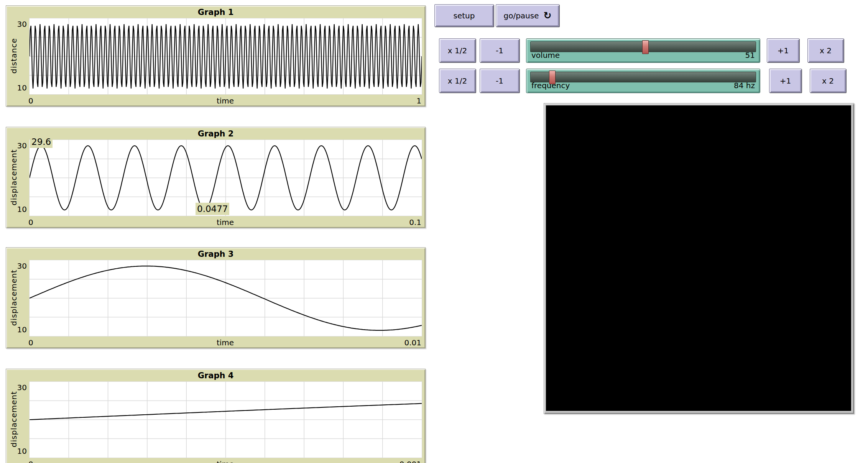  What do you see at coordinates (41, 142) in the screenshot?
I see `current-value-annotation: 29.6` at bounding box center [41, 142].